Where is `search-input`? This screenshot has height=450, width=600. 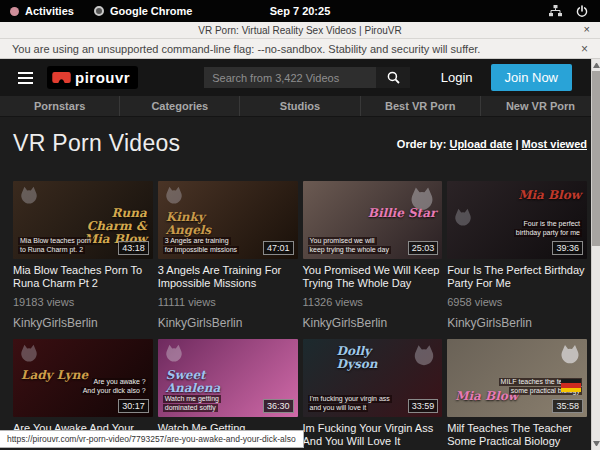 search-input is located at coordinates (290, 78).